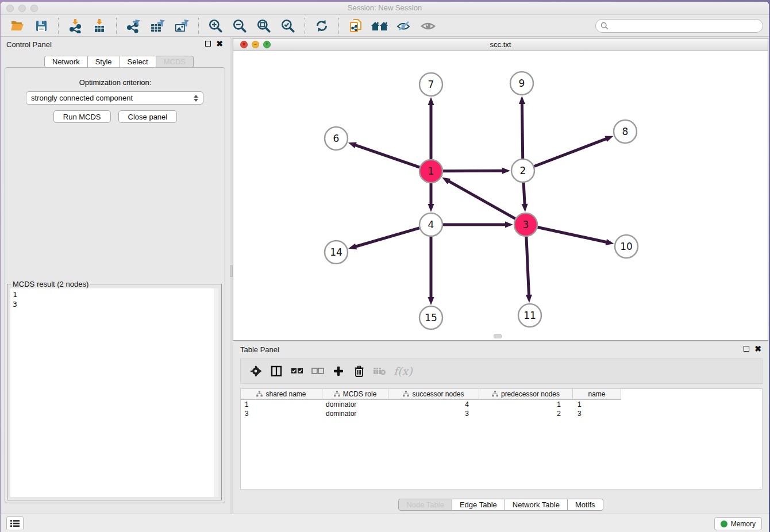 The width and height of the screenshot is (770, 532). What do you see at coordinates (288, 26) in the screenshot?
I see `zoom-selected-icon` at bounding box center [288, 26].